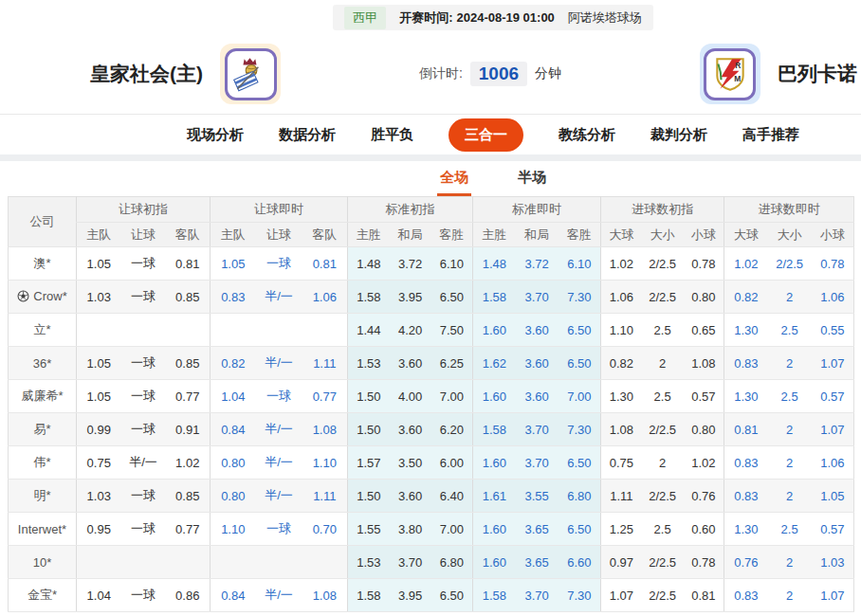 The image size is (861, 616). I want to click on odds-cell-standard-initial: 1.55, so click(369, 529).